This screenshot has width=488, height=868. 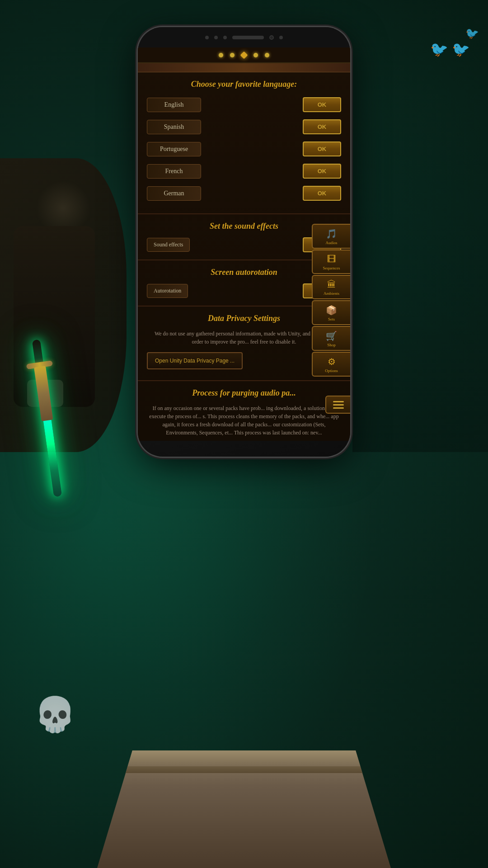 What do you see at coordinates (338, 405) in the screenshot?
I see `hamburger-button` at bounding box center [338, 405].